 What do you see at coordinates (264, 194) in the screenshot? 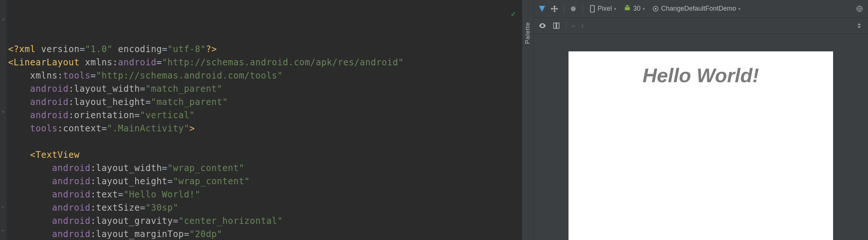
I see `code-line: android:text="Hello World!"` at bounding box center [264, 194].